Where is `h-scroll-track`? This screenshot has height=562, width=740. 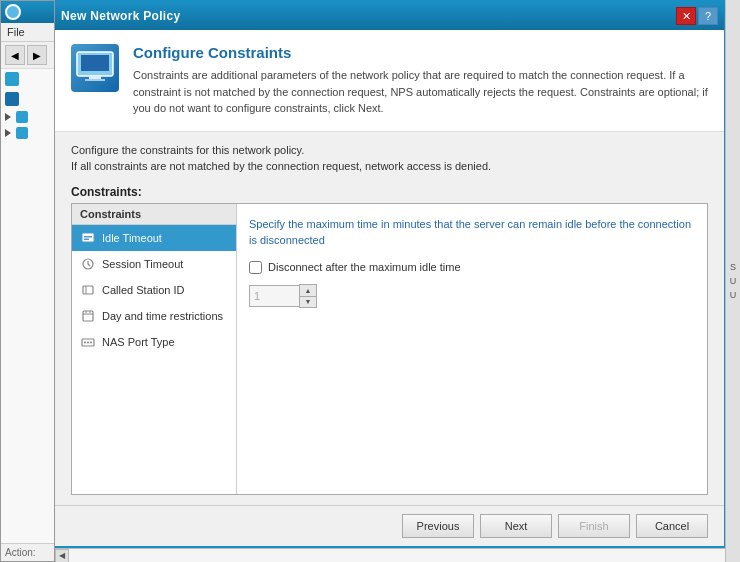 h-scroll-track is located at coordinates (398, 556).